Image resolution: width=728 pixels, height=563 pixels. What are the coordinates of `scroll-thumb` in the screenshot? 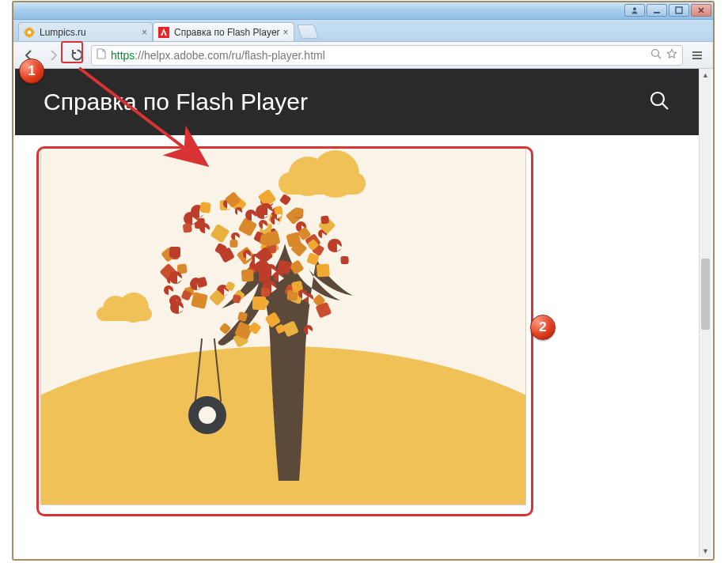 It's located at (706, 294).